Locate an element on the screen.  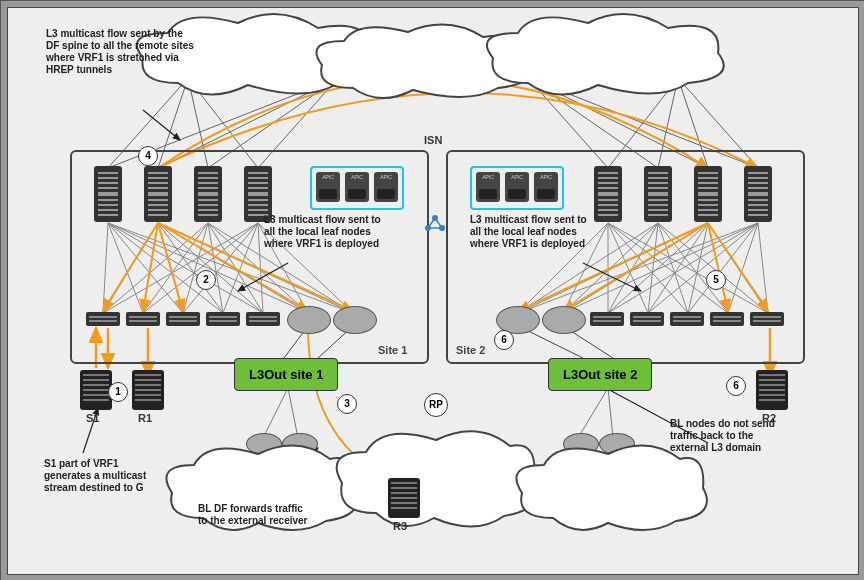
rp-label: RP is located at coordinates (436, 405).